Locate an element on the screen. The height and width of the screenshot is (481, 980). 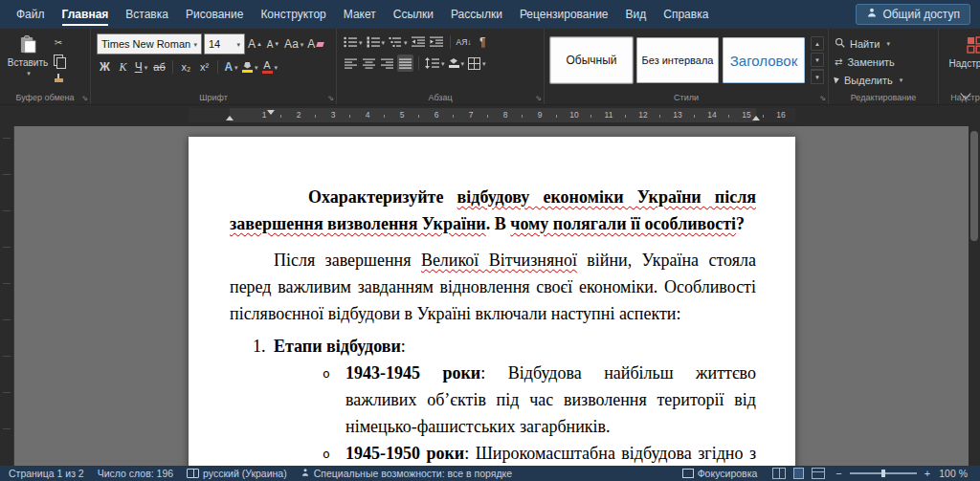
ruler-number: 10 is located at coordinates (574, 115).